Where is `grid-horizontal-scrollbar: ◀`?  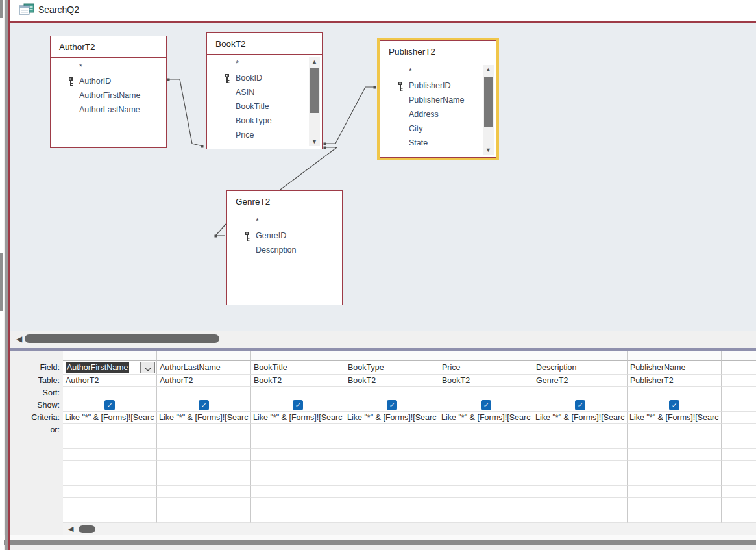
grid-horizontal-scrollbar: ◀ is located at coordinates (409, 529).